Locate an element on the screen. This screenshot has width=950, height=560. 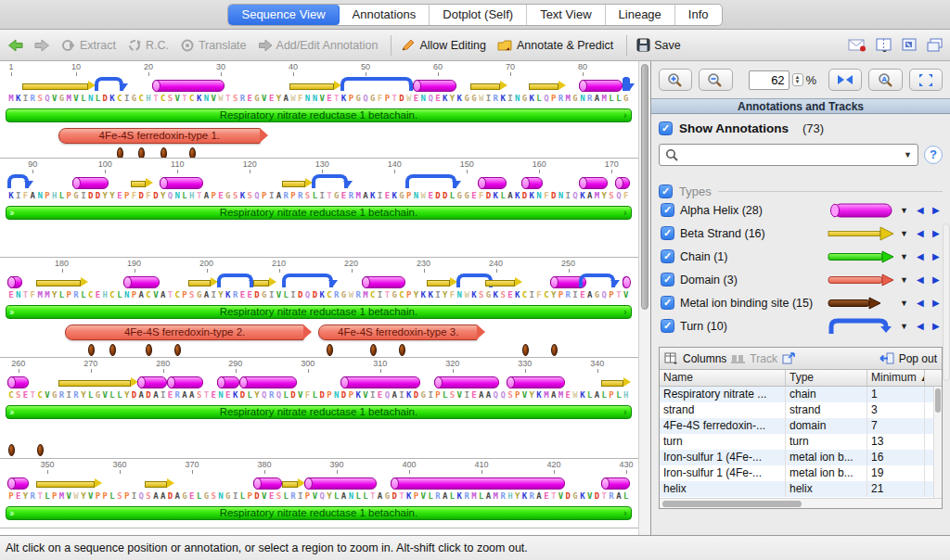
strand-checkbox: ✓ is located at coordinates (668, 234).